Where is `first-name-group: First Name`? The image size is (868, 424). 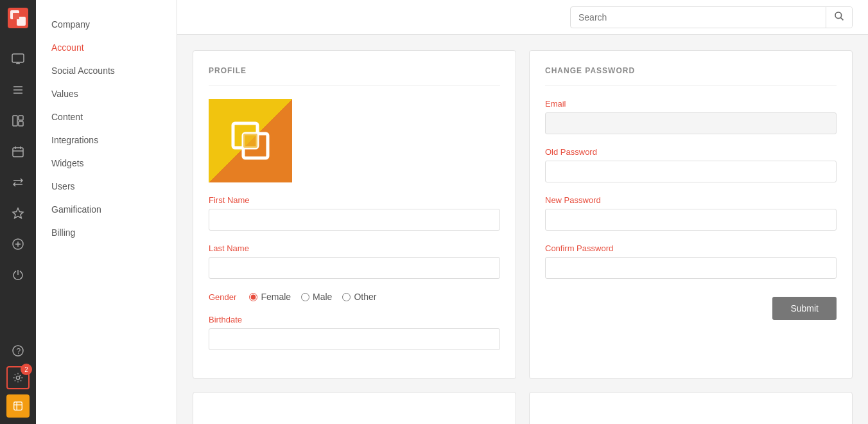 first-name-group: First Name is located at coordinates (354, 213).